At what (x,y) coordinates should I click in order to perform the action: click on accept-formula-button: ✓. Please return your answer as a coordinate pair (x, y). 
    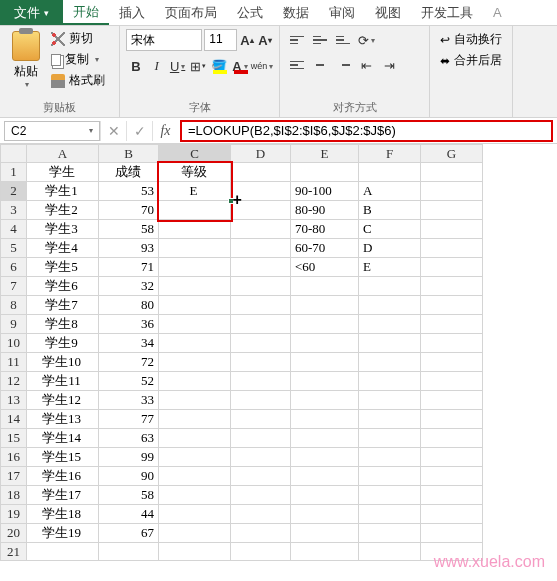
    Looking at the image, I should click on (139, 131).